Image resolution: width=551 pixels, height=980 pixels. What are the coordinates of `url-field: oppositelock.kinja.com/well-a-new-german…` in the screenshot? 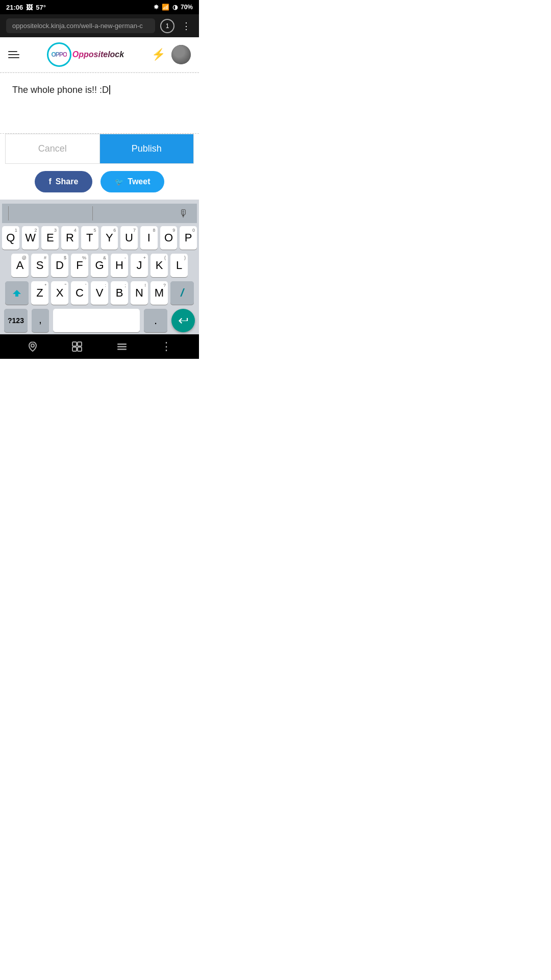 It's located at (81, 26).